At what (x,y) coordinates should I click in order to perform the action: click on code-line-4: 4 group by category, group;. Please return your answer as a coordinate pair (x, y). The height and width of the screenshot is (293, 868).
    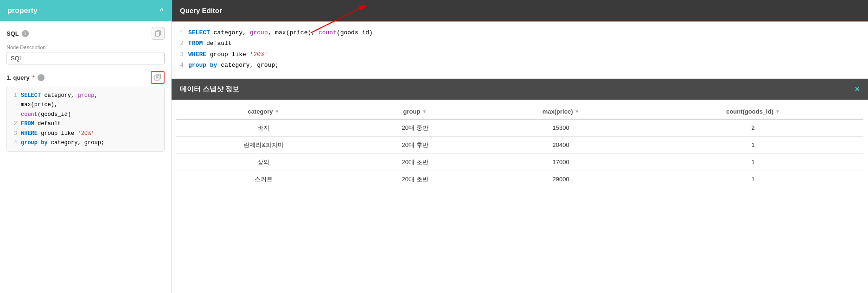
    Looking at the image, I should click on (85, 143).